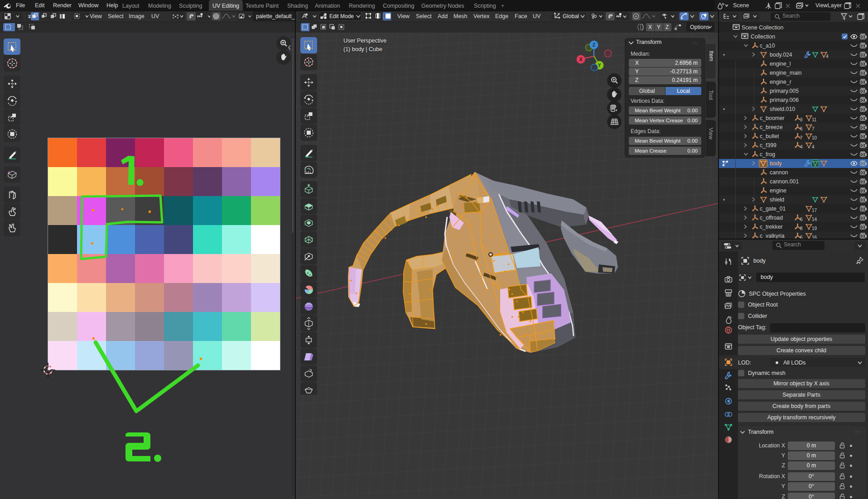 This screenshot has height=499, width=868. Describe the element at coordinates (594, 45) in the screenshot. I see `svg-text: Z` at that location.